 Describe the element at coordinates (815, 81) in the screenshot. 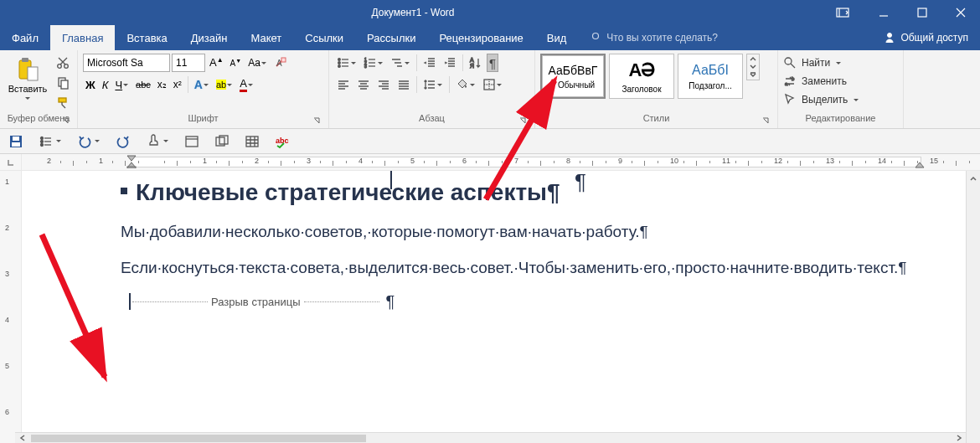

I see `replace-button: ab Заменить` at that location.